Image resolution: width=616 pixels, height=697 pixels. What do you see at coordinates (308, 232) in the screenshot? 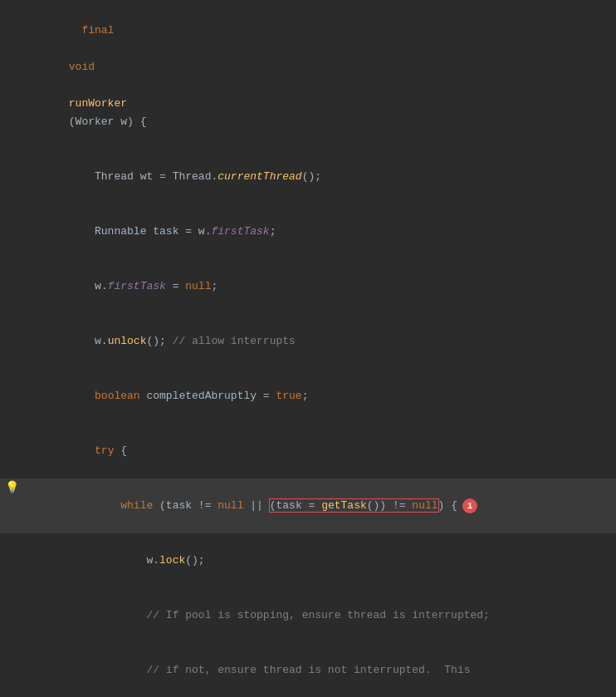
I see `code-line-3: Runnable task = w.firstTask;` at bounding box center [308, 232].